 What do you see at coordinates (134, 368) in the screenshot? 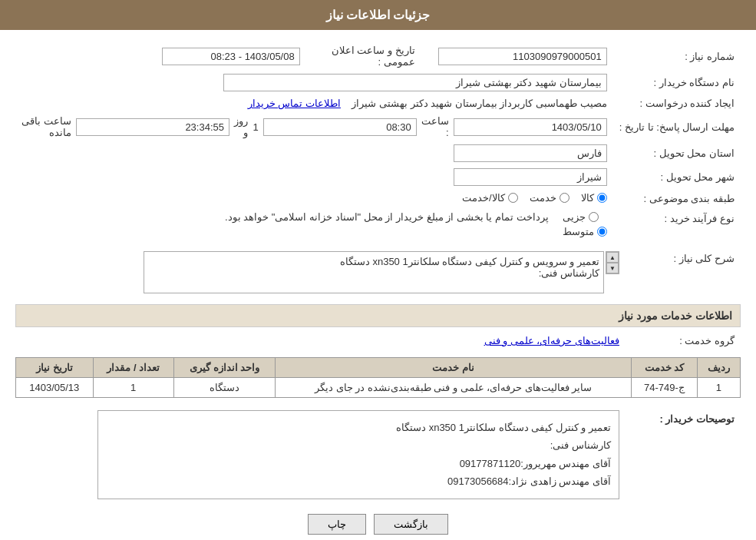
I see `col-quantity: تعداد / مقدار` at bounding box center [134, 368].